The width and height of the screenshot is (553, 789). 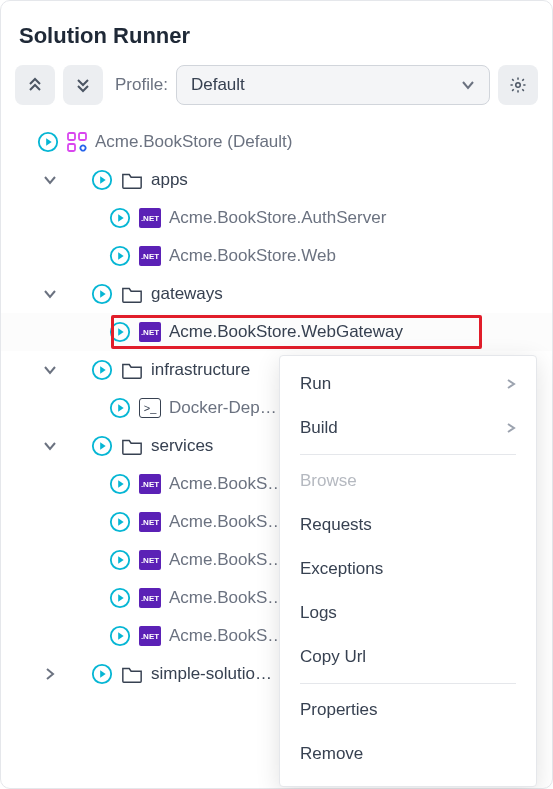 I want to click on menu-copy-url: Copy Url, so click(x=408, y=657).